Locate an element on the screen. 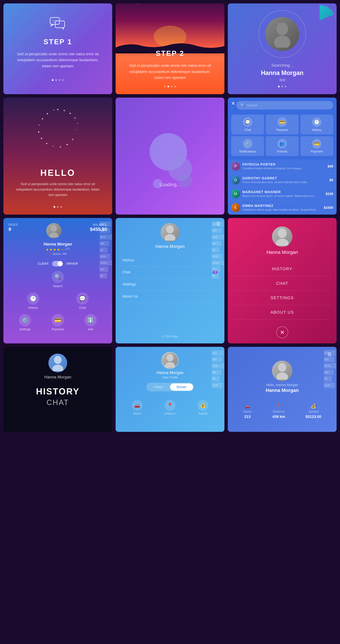 The width and height of the screenshot is (340, 644). bar-chart-bg: $10 $55 $240 $40 $5 $100 is located at coordinates (218, 389).